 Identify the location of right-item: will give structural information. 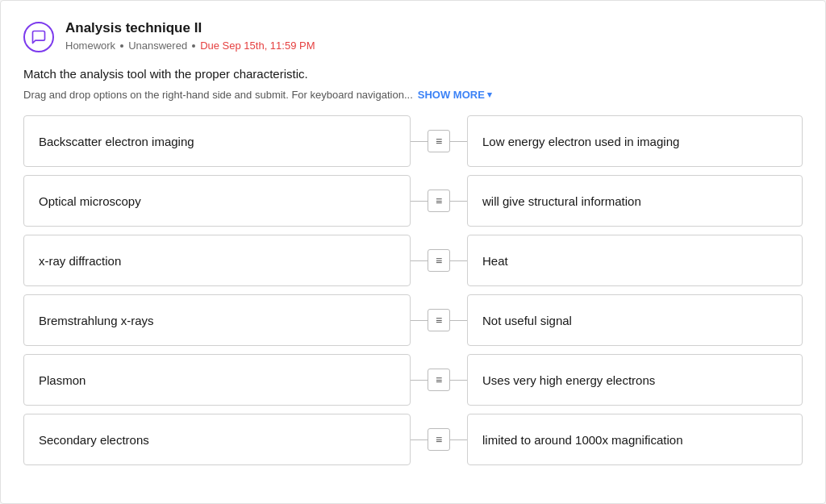
(635, 201).